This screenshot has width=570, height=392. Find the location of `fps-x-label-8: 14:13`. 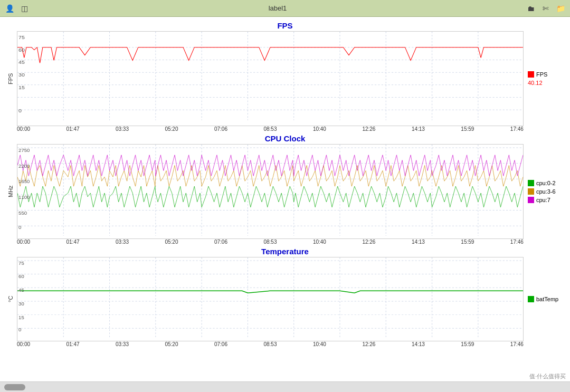

fps-x-label-8: 14:13 is located at coordinates (418, 129).